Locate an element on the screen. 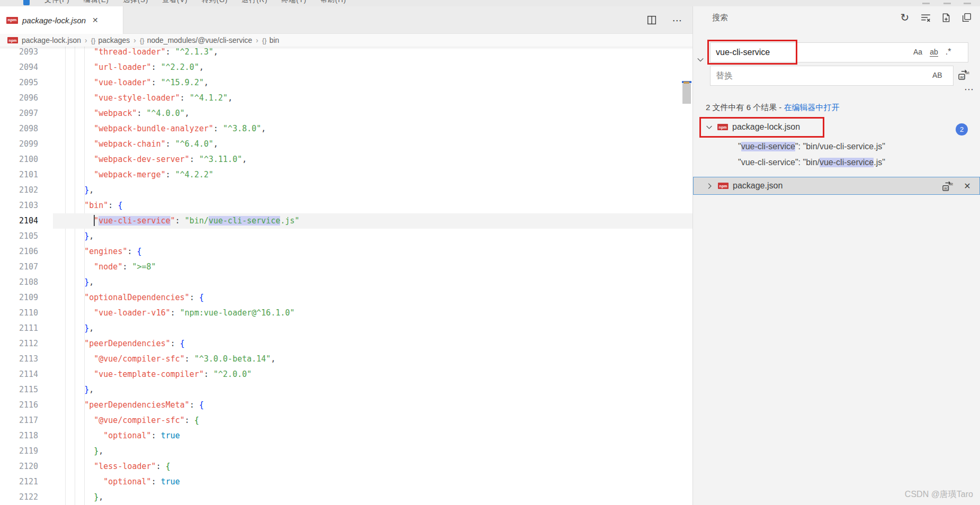  code-text: "peerDependencies": { is located at coordinates (111, 344).